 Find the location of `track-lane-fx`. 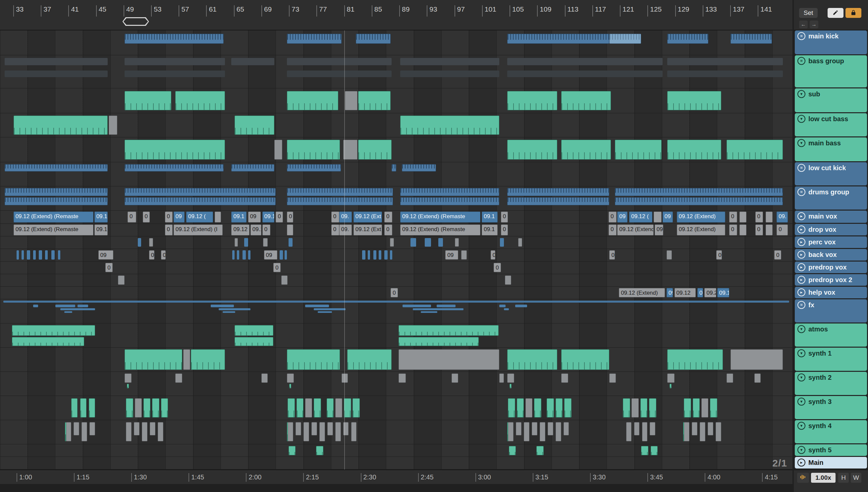

track-lane-fx is located at coordinates (396, 312).